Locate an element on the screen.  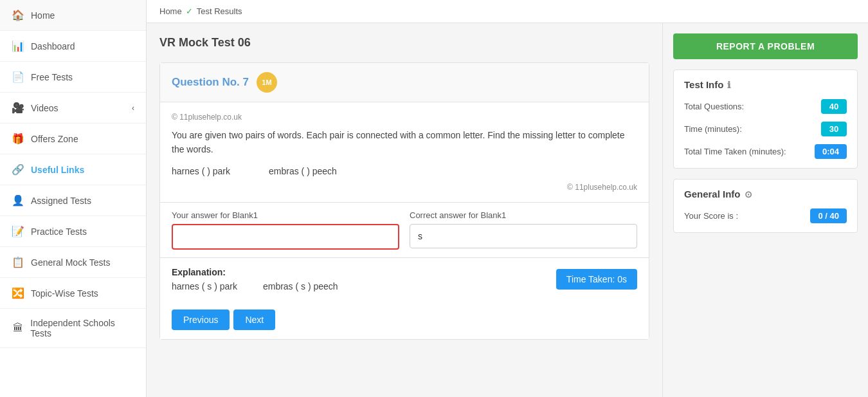
question-header: Question No. 7 1M is located at coordinates (404, 82).